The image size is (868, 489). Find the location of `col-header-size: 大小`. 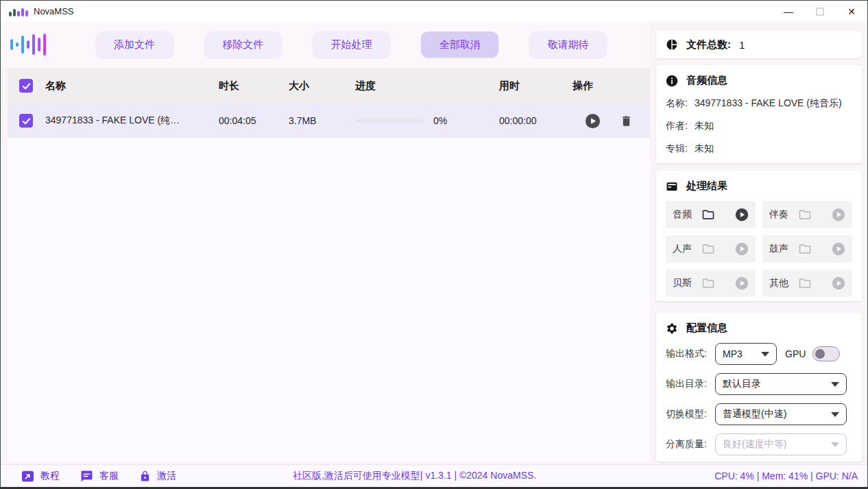

col-header-size: 大小 is located at coordinates (322, 86).